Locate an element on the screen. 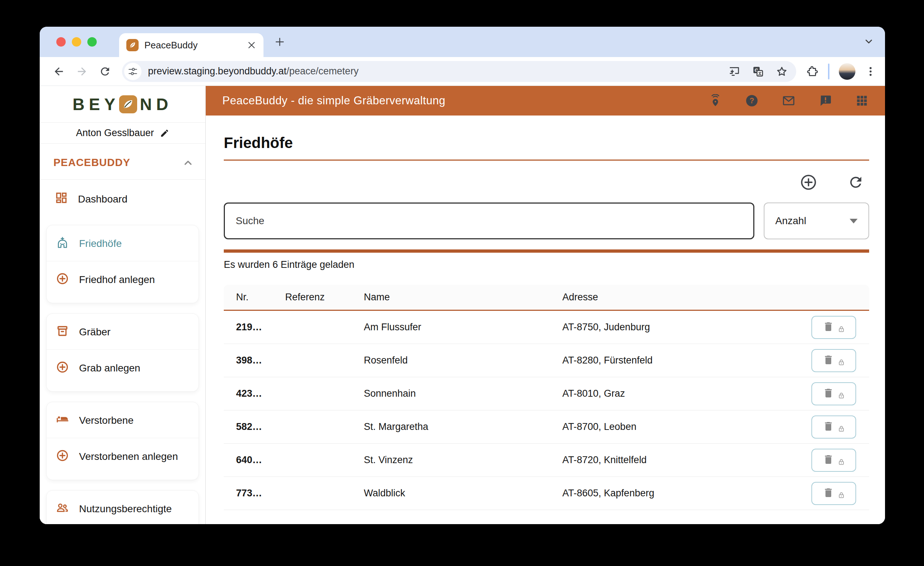 The width and height of the screenshot is (924, 566). sidebar-item-friedhof-anlegen: Friedhof anlegen is located at coordinates (122, 279).